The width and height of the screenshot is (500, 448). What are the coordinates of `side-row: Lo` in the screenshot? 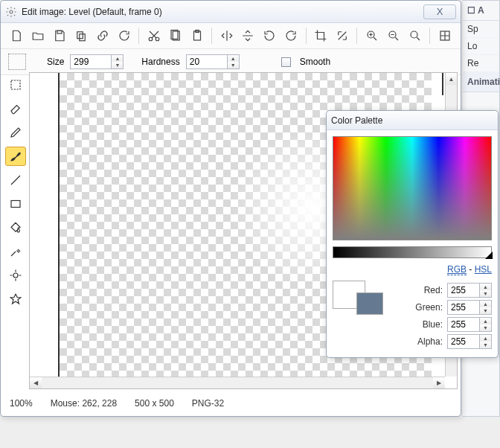 It's located at (481, 46).